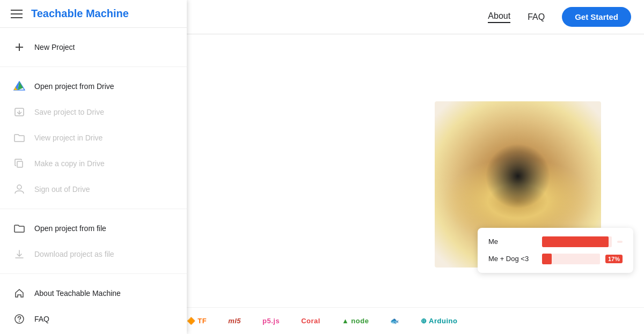  What do you see at coordinates (17, 14) in the screenshot?
I see `dropdown-hamburger-icon` at bounding box center [17, 14].